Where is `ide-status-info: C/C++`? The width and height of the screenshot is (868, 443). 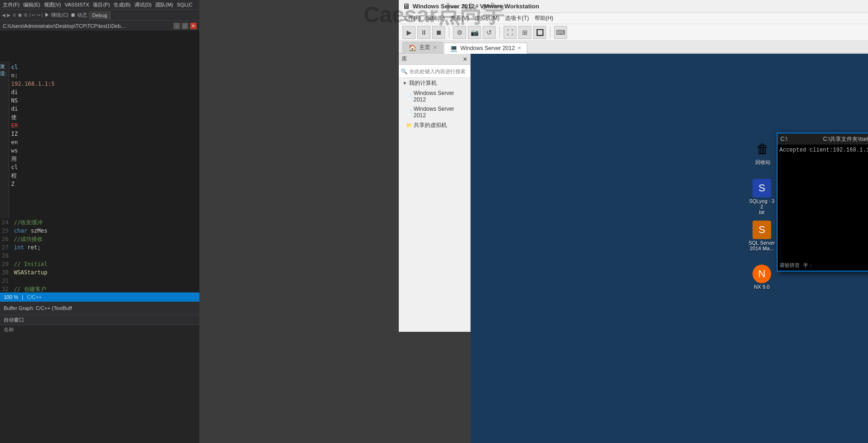
ide-status-info: C/C++ is located at coordinates (34, 297).